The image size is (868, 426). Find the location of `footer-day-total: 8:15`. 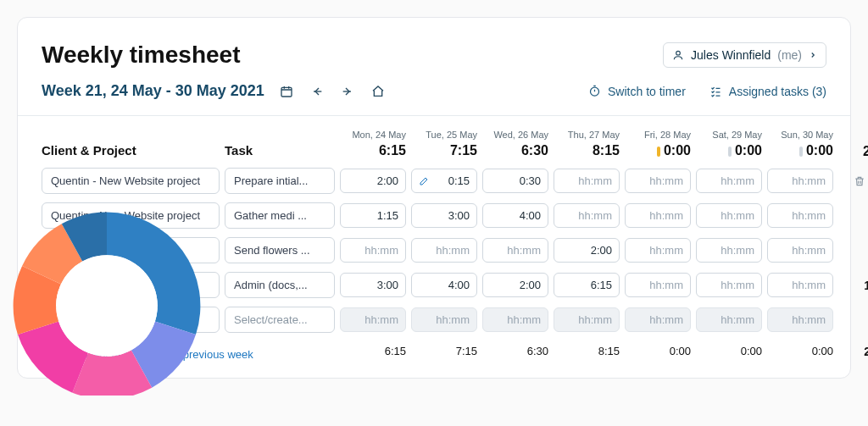

footer-day-total: 8:15 is located at coordinates (587, 351).